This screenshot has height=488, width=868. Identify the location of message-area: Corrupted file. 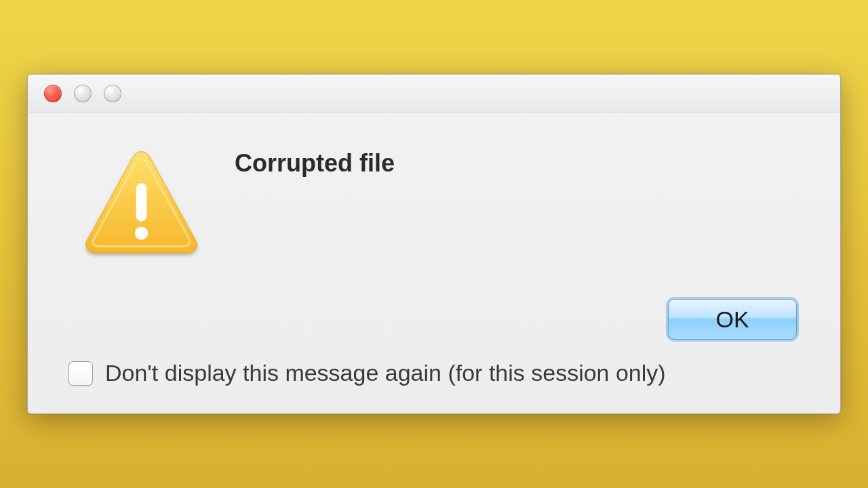
(517, 162).